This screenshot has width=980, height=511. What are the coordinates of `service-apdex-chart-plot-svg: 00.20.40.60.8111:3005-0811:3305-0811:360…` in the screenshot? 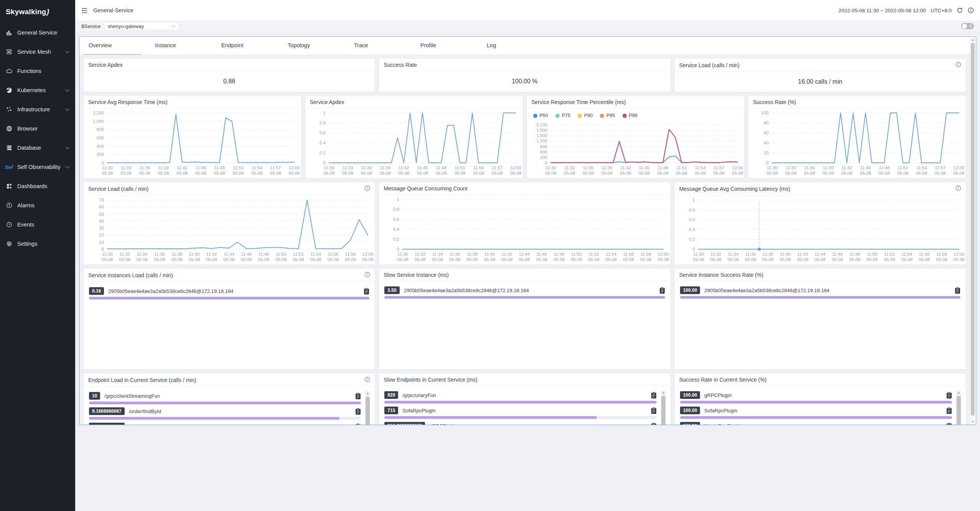 It's located at (414, 143).